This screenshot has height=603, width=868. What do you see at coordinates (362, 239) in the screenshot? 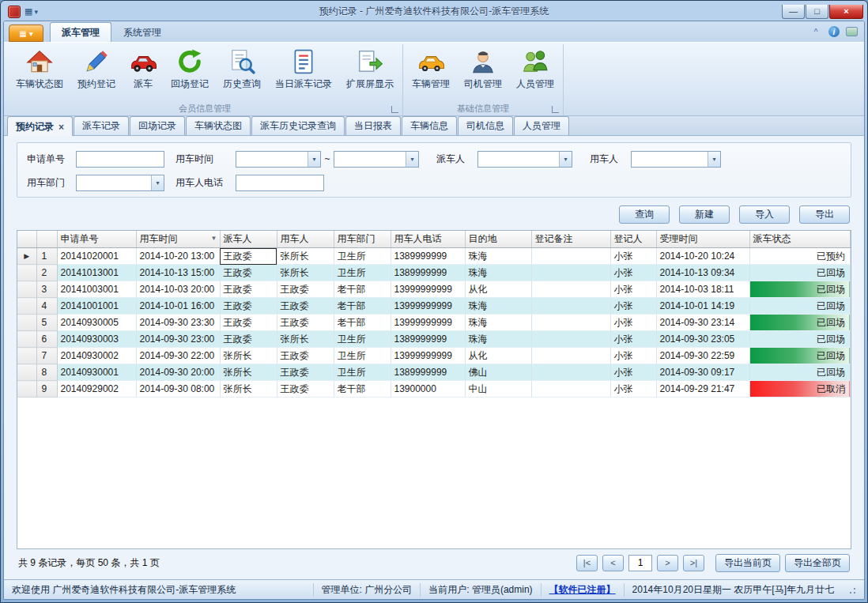
I see `column-header: 用车部门` at bounding box center [362, 239].